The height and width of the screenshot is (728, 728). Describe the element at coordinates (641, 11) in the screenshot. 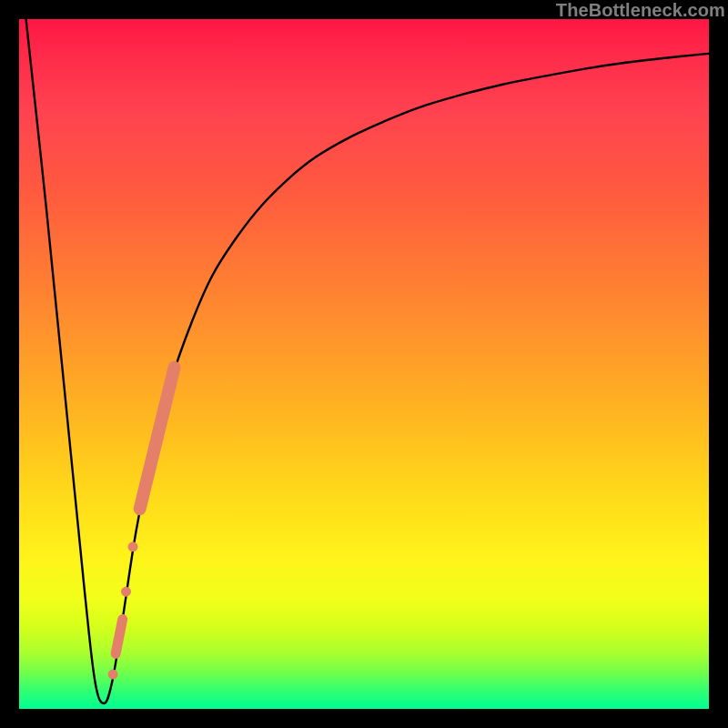

I see `watermark-text: TheBottleneck.com` at that location.